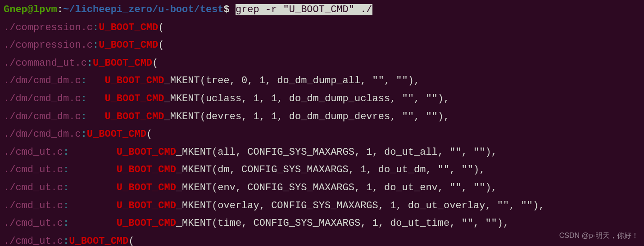 This screenshot has width=644, height=246. What do you see at coordinates (307, 117) in the screenshot?
I see `line-rest: _MKENT(devres, 1, 1, do_dm_dump_devres, …` at bounding box center [307, 117].